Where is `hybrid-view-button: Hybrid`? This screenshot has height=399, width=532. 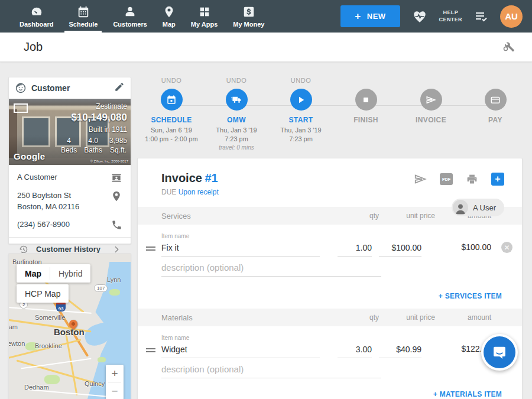
hybrid-view-button: Hybrid is located at coordinates (70, 273).